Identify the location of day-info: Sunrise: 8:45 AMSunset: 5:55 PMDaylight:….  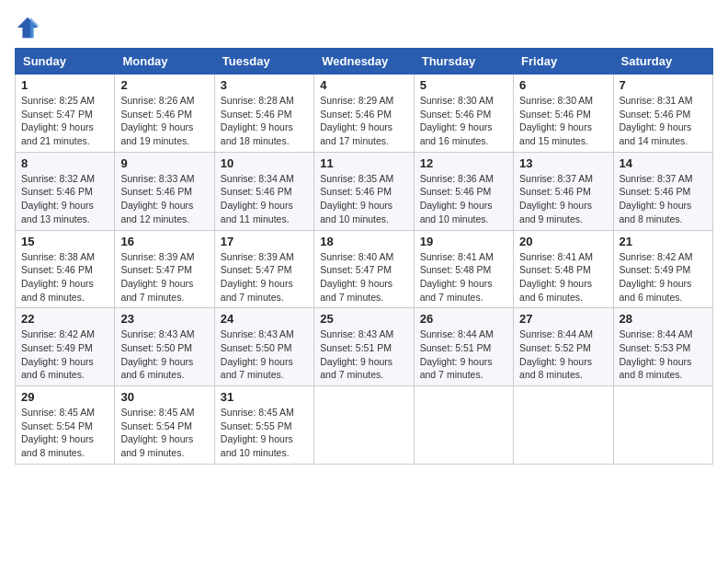
(257, 432).